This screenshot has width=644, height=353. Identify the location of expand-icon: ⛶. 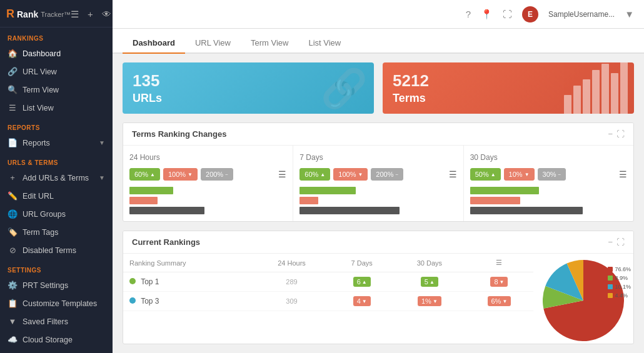
(620, 134).